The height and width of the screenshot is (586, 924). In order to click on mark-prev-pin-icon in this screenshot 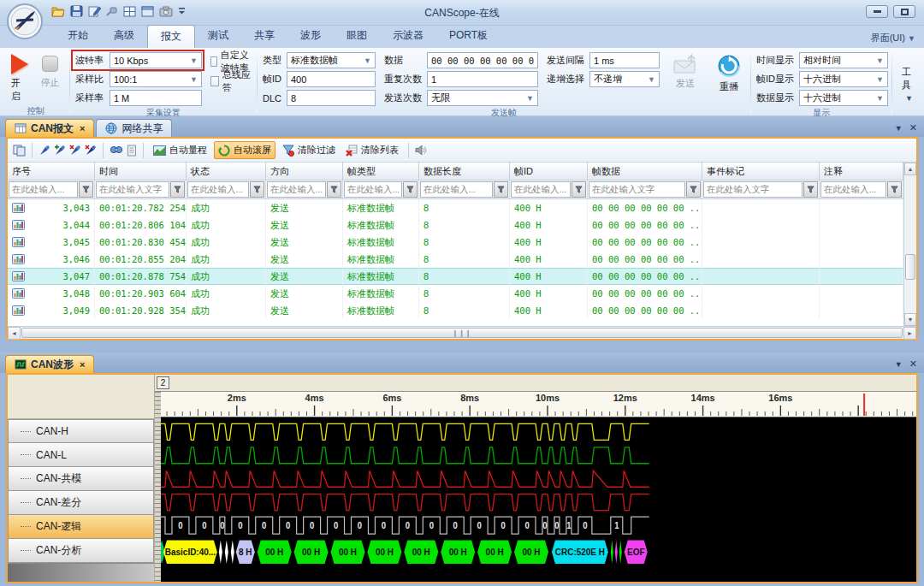, I will do `click(75, 151)`.